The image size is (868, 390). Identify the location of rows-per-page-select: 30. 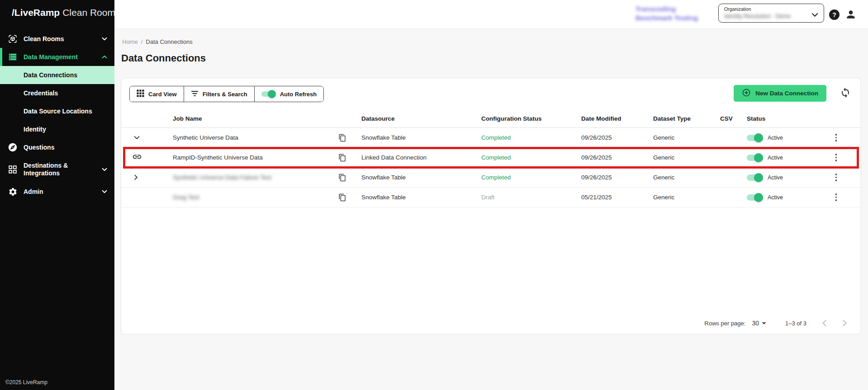
(759, 323).